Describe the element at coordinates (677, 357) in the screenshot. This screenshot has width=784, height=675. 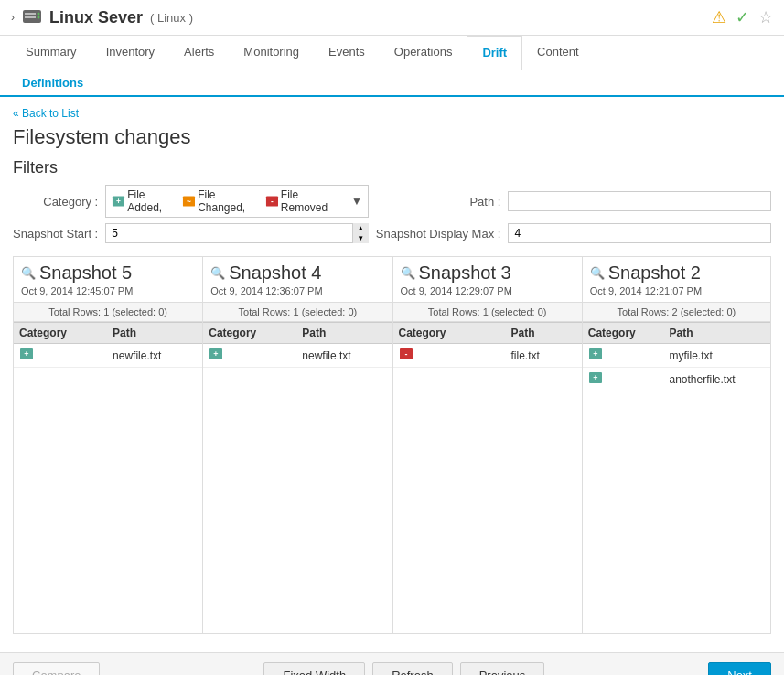
I see `snapshot-2-table: Category Path + myfi` at that location.